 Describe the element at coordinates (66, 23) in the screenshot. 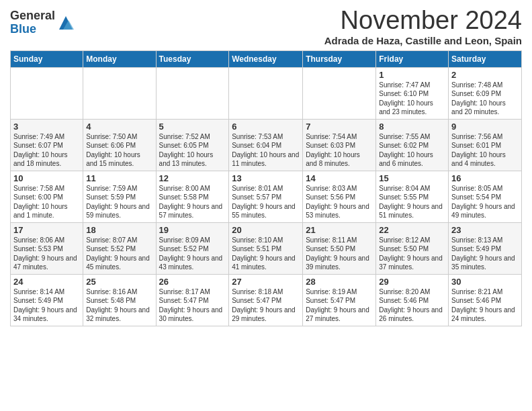

I see `logo-icon` at that location.